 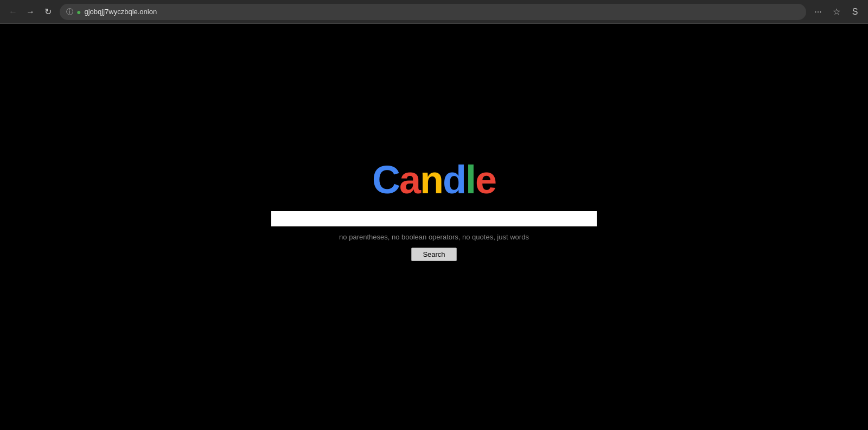 What do you see at coordinates (442, 12) in the screenshot?
I see `url-text: gjobqjj7wyczbqie.onion` at bounding box center [442, 12].